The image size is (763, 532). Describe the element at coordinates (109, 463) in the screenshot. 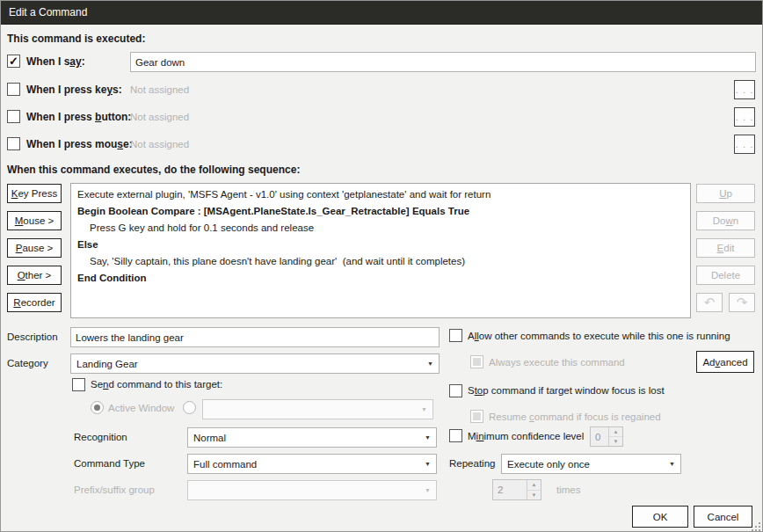

I see `command-type-label: Command Type` at that location.